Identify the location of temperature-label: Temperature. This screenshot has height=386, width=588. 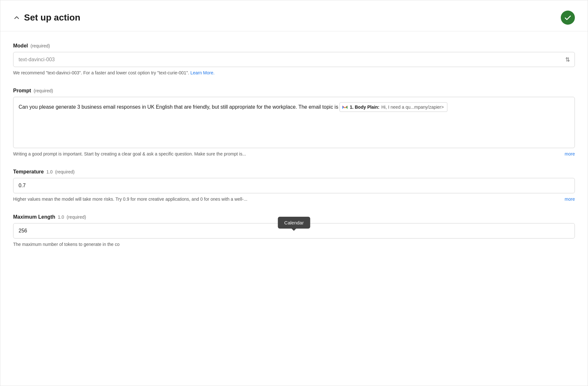
(29, 172).